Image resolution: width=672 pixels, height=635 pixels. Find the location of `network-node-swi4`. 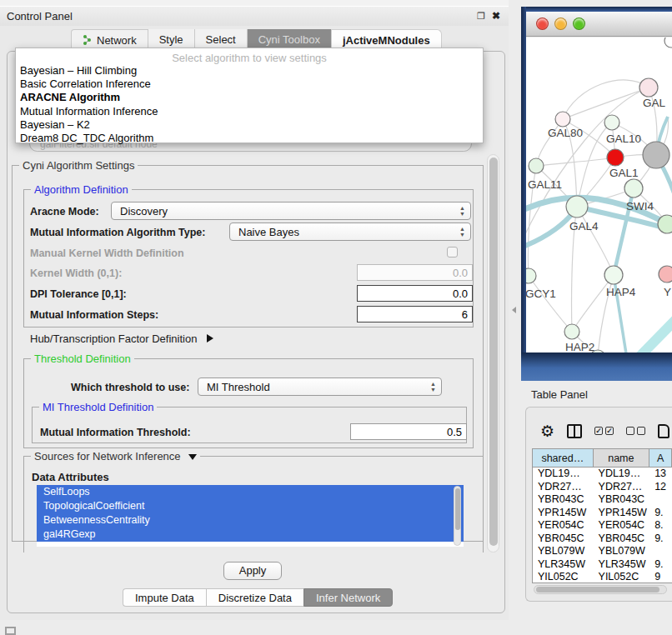

network-node-swi4 is located at coordinates (634, 188).